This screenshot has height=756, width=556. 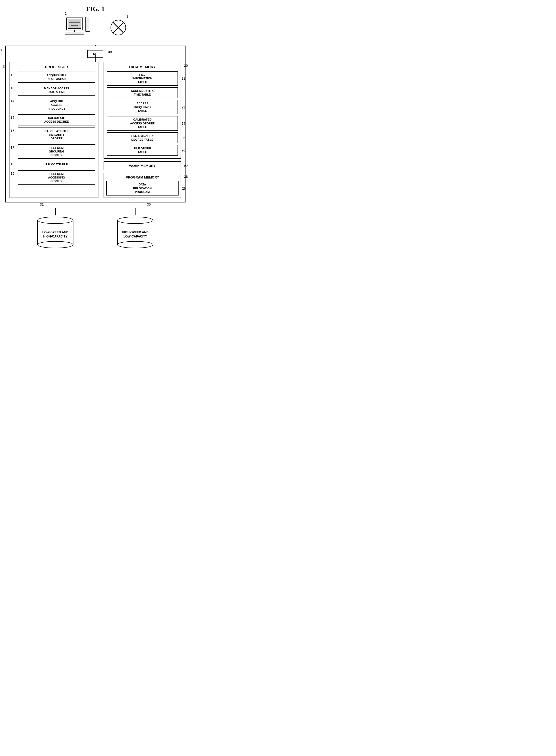 What do you see at coordinates (75, 33) in the screenshot?
I see `keyboard` at bounding box center [75, 33].